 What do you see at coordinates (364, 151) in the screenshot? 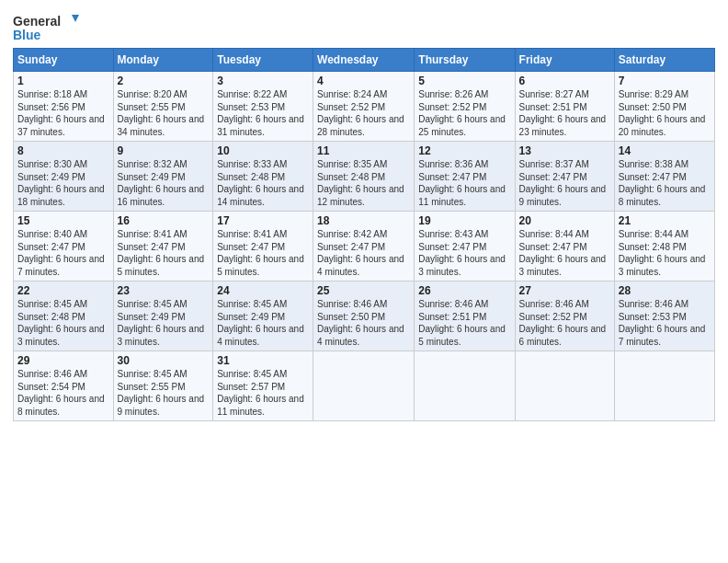
I see `day-number: 11` at bounding box center [364, 151].